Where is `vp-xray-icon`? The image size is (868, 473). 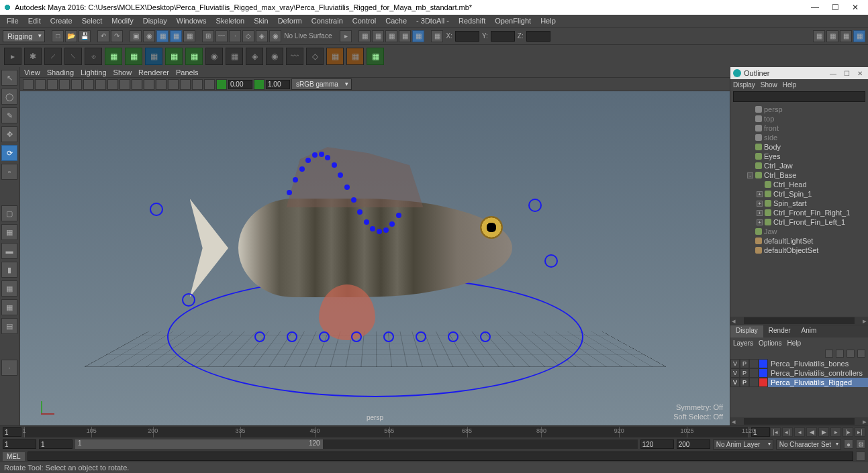 vp-xray-icon is located at coordinates (185, 85).